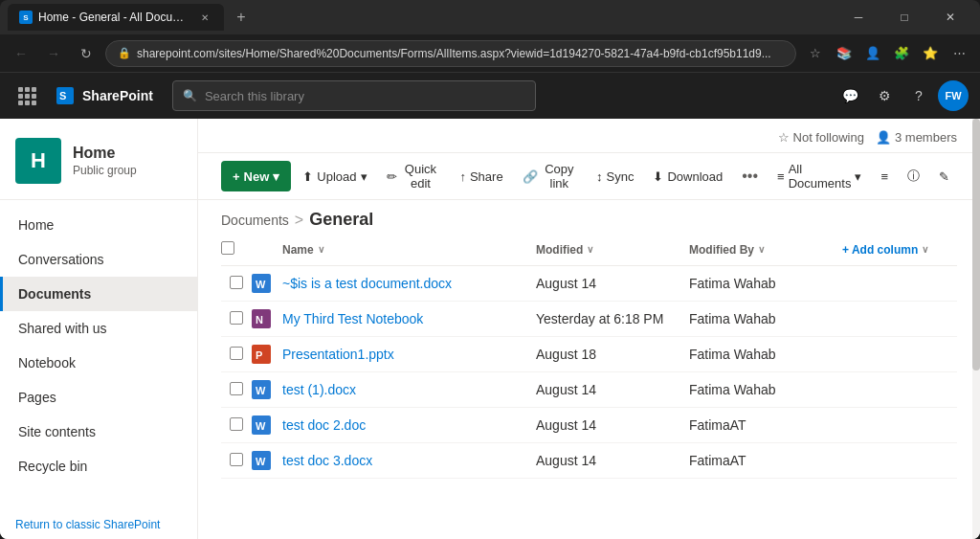 Image resolution: width=980 pixels, height=539 pixels. Describe the element at coordinates (658, 176) in the screenshot. I see `download-icon: ⬇` at that location.